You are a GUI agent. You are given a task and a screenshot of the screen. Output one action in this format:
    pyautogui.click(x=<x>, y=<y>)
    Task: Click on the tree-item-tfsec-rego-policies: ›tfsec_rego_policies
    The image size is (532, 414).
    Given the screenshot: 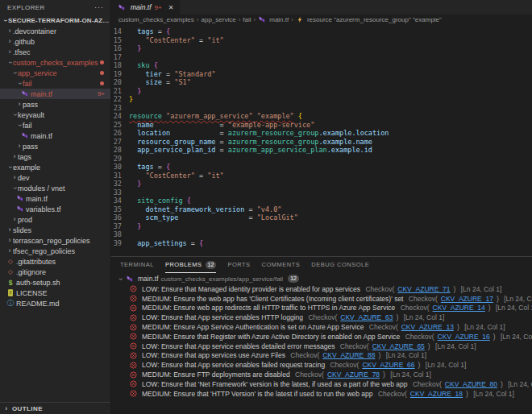 What is the action you would take?
    pyautogui.click(x=55, y=251)
    